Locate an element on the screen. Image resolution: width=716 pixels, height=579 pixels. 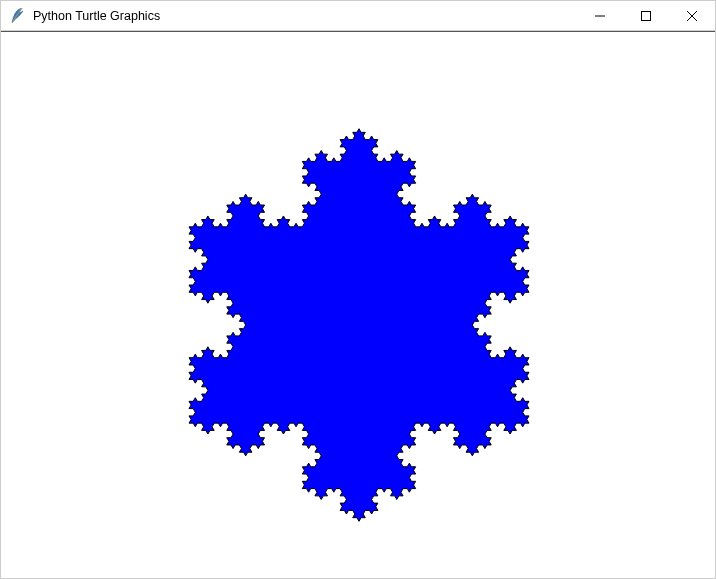
maximize-button is located at coordinates (646, 16).